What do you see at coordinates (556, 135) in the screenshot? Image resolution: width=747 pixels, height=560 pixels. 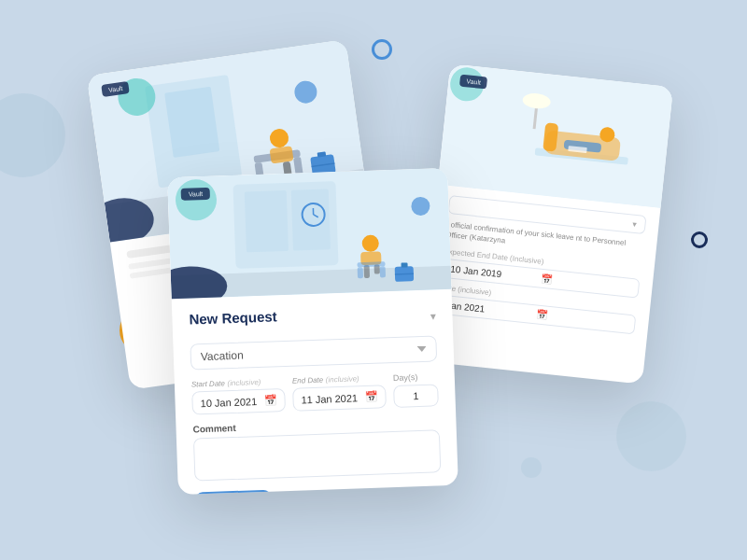 I see `card-back-right-image: Vault` at bounding box center [556, 135].